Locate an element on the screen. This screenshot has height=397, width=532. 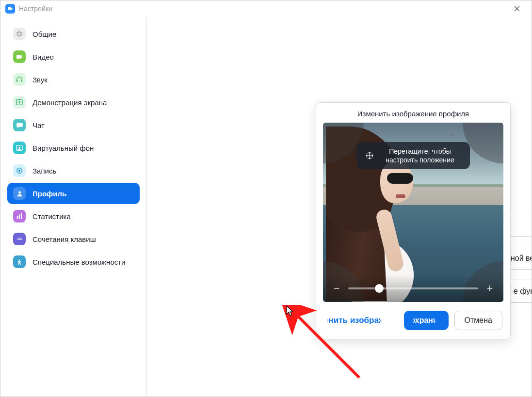
modal-actions: енить изображ охрани Отмена is located at coordinates (413, 320).